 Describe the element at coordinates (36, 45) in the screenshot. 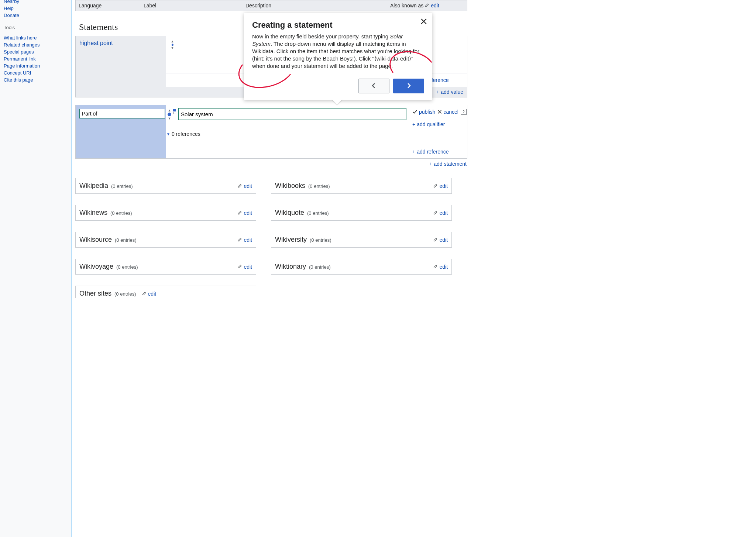

I see `tool-related-changes: Related changes` at that location.